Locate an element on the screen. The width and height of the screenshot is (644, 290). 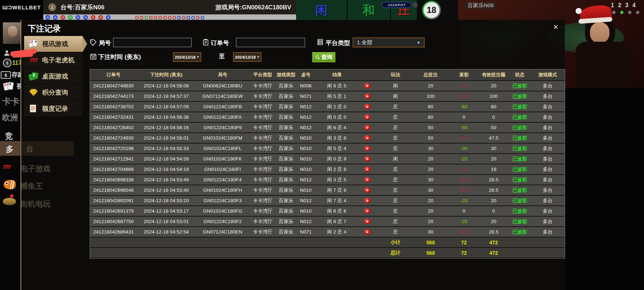
cell-order-no: 241218042686431 is located at coordinates (113, 232).